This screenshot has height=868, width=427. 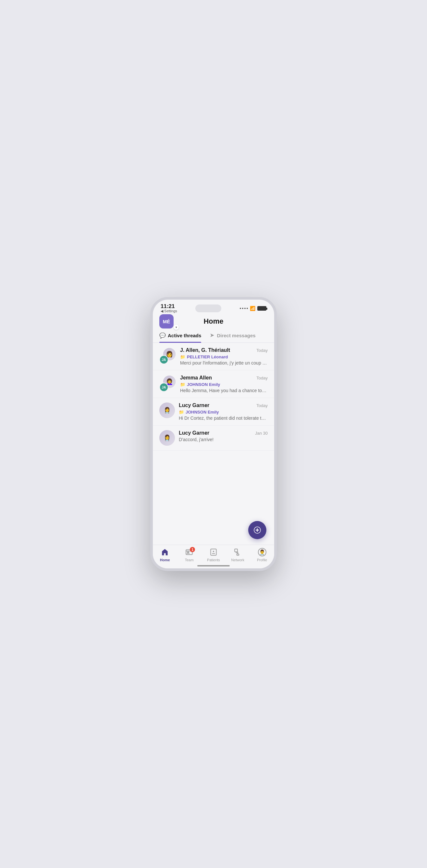 I want to click on list-item: 👩 JA J. Allen, G. Thériault Today 📁 PELL…, so click(x=214, y=356).